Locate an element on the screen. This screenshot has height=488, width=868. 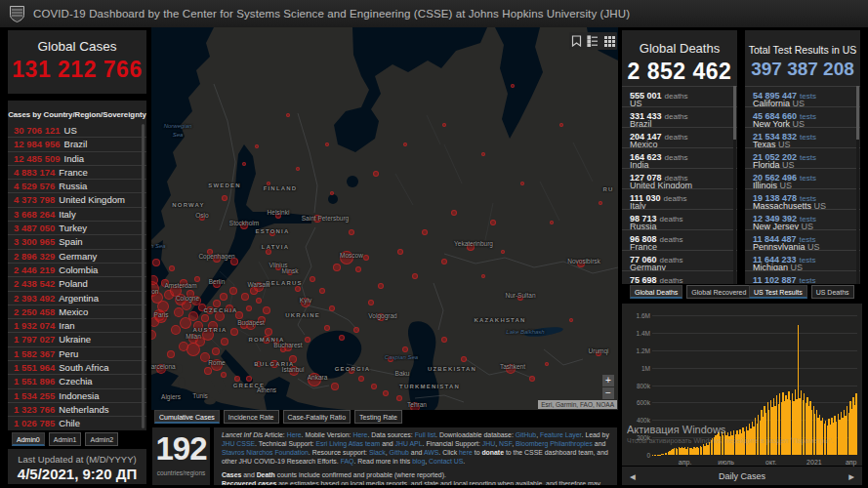
cases-row: 12 485 509India is located at coordinates (77, 159).